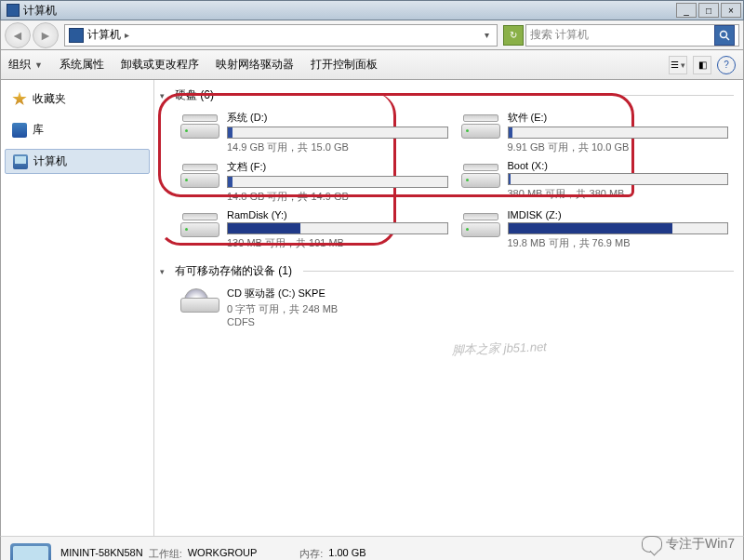  What do you see at coordinates (724, 35) in the screenshot?
I see `search-icon` at bounding box center [724, 35].